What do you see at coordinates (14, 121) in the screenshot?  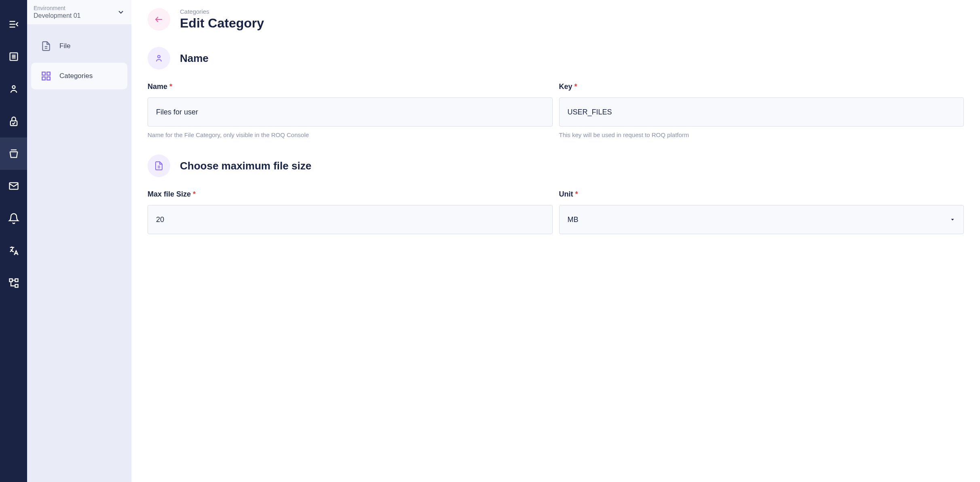 I see `nav-item-security` at bounding box center [14, 121].